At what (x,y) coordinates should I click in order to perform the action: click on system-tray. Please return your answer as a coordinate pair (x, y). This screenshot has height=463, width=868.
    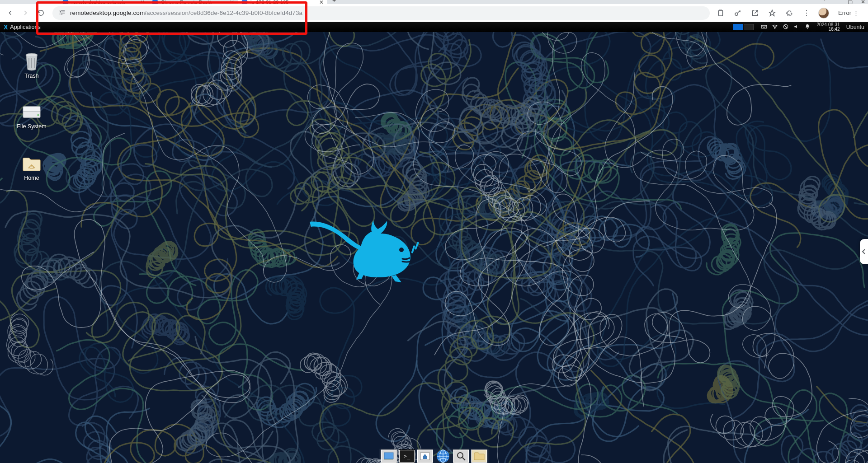
    Looking at the image, I should click on (786, 27).